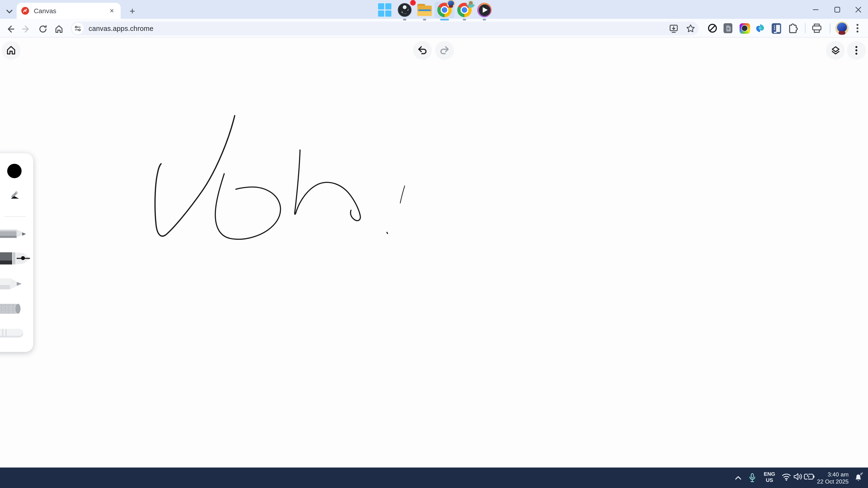 The image size is (868, 488). I want to click on tray-volume, so click(798, 477).